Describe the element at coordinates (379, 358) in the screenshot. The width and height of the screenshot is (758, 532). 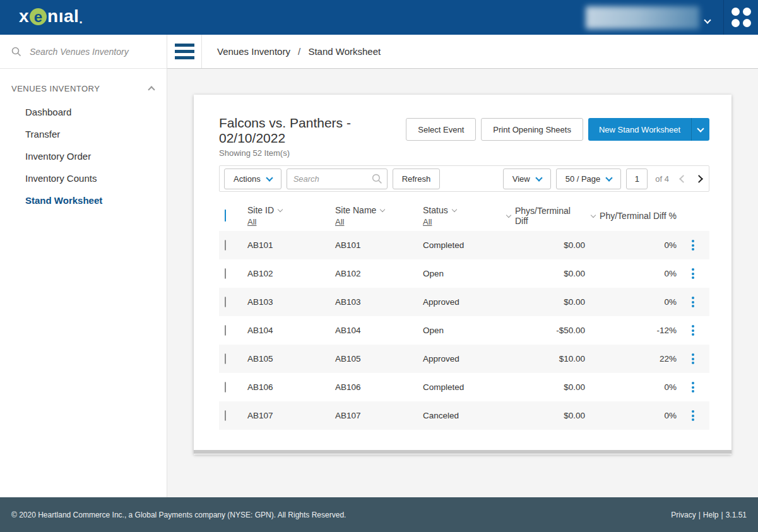
I see `cell-site-name: AB105` at that location.